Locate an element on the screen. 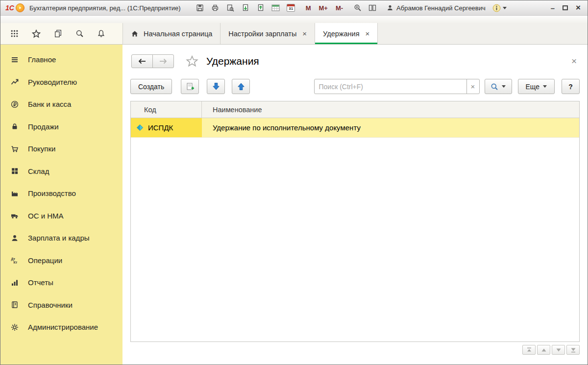  sidebar-item-main: Главное is located at coordinates (62, 60).